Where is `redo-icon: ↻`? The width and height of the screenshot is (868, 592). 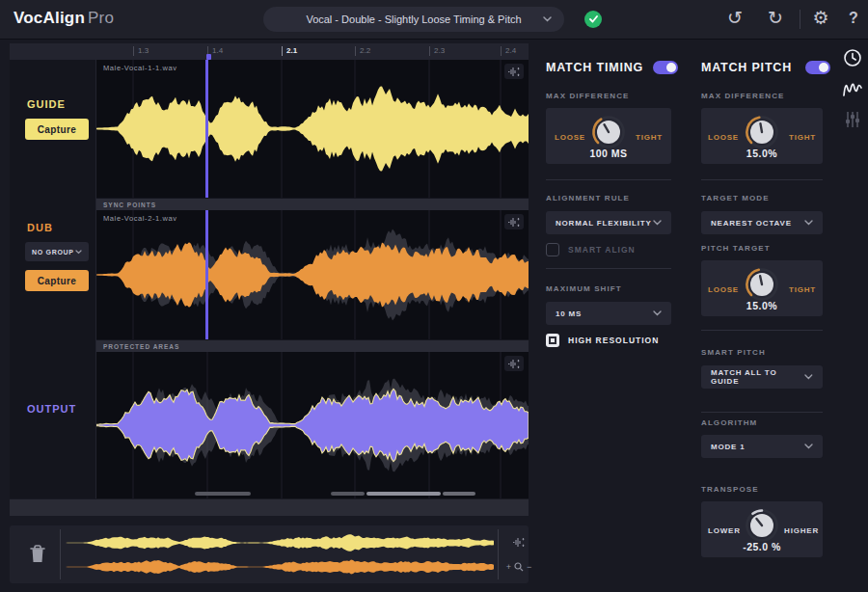
redo-icon: ↻ is located at coordinates (775, 18).